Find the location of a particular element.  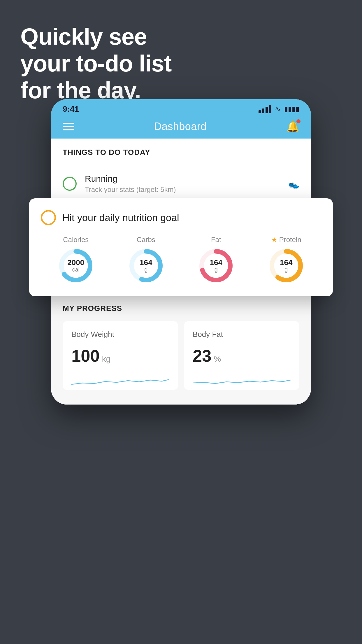

nutrition-circles: Calories 2000 cal Carbs is located at coordinates (181, 260).